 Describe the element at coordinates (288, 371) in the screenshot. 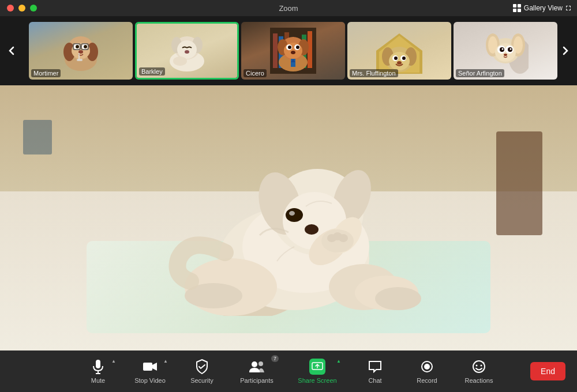

I see `toolbar: ▲ Mute ▲ Stop Video` at that location.